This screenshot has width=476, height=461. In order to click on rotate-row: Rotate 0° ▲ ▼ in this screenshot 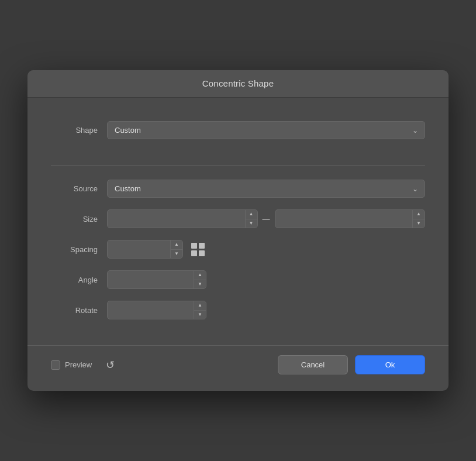, I will do `click(238, 310)`.